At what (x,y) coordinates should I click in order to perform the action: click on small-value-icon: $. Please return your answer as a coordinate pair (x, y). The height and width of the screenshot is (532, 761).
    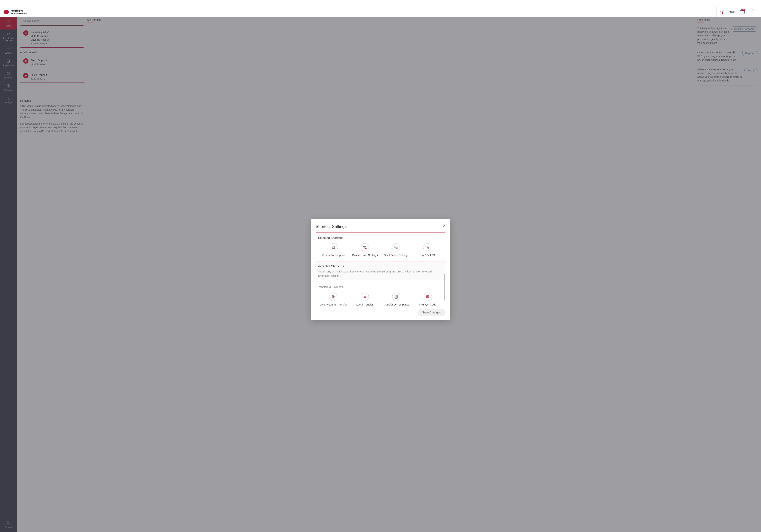
    Looking at the image, I should click on (396, 247).